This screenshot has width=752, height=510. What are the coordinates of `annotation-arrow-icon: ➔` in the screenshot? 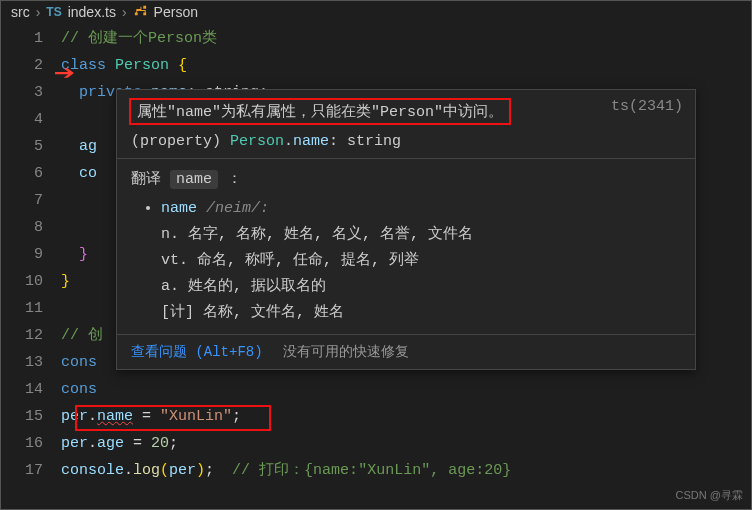 It's located at (64, 75).